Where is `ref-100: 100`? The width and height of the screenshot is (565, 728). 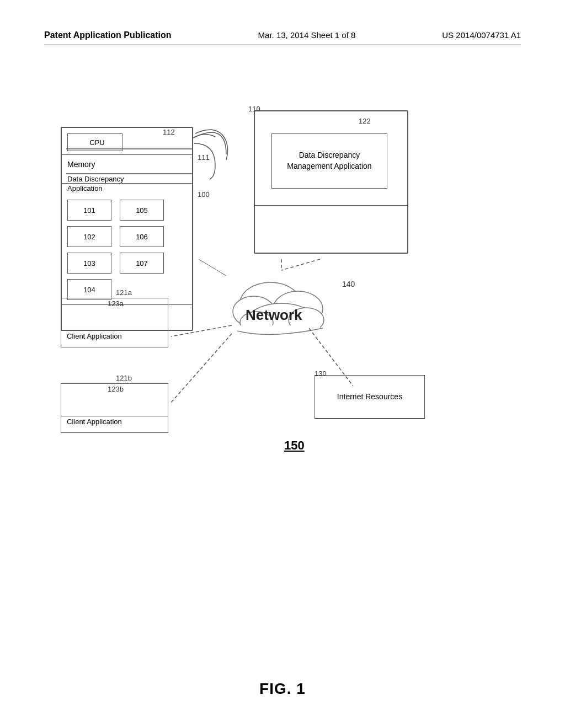
ref-100: 100 is located at coordinates (204, 194).